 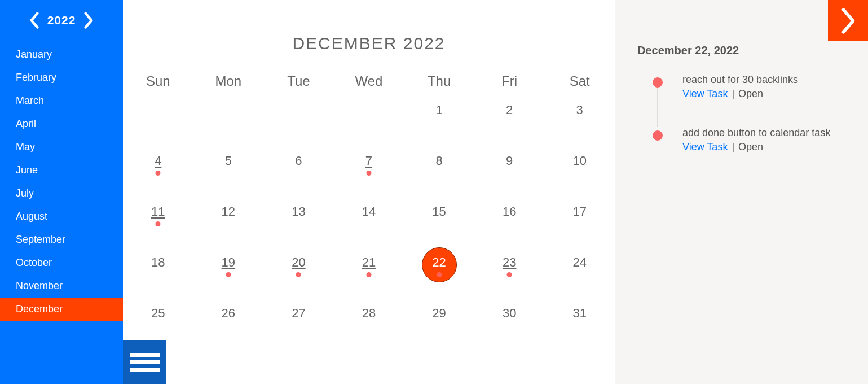 I want to click on day-8: 8, so click(x=439, y=179).